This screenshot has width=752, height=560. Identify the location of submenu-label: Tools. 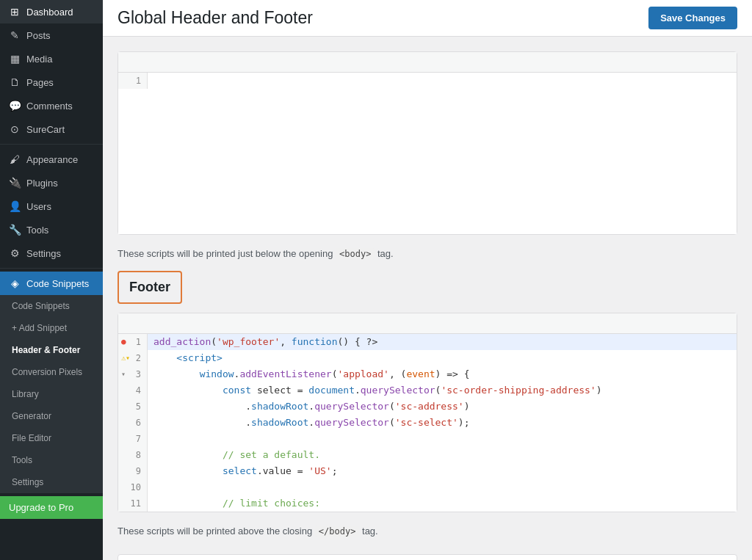
(22, 460).